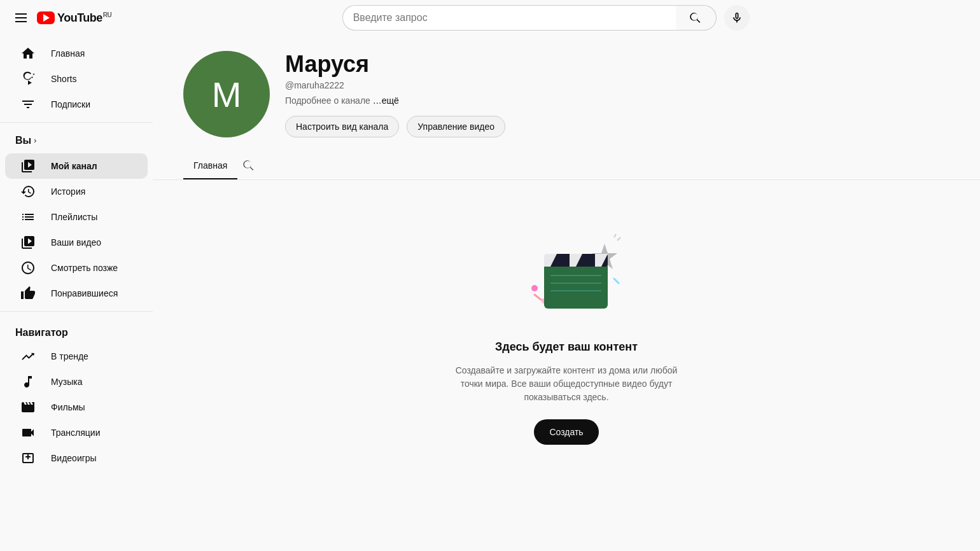 The image size is (980, 551). What do you see at coordinates (74, 166) in the screenshot?
I see `sidebar-label-my-channel: Мой канал` at bounding box center [74, 166].